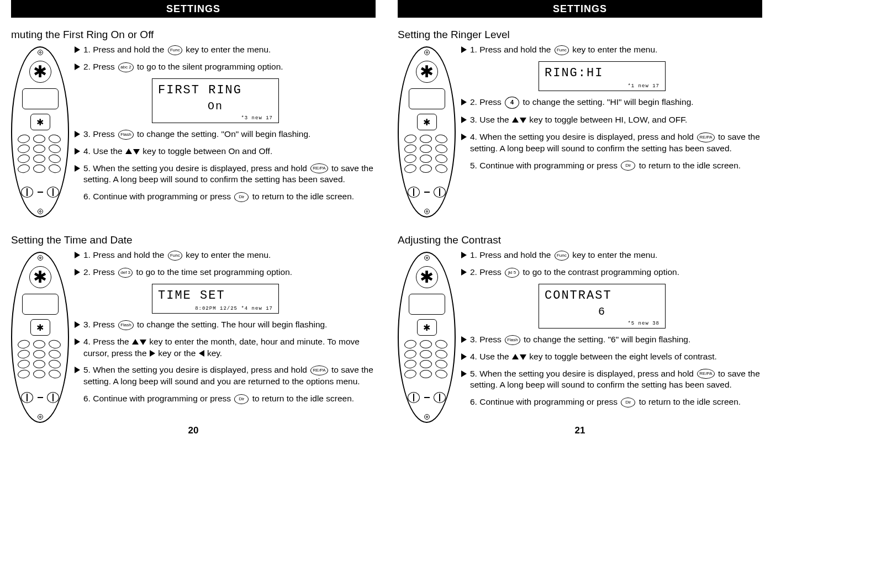  I want to click on section-title-mute: muting the First Ring On or Off, so click(193, 35).